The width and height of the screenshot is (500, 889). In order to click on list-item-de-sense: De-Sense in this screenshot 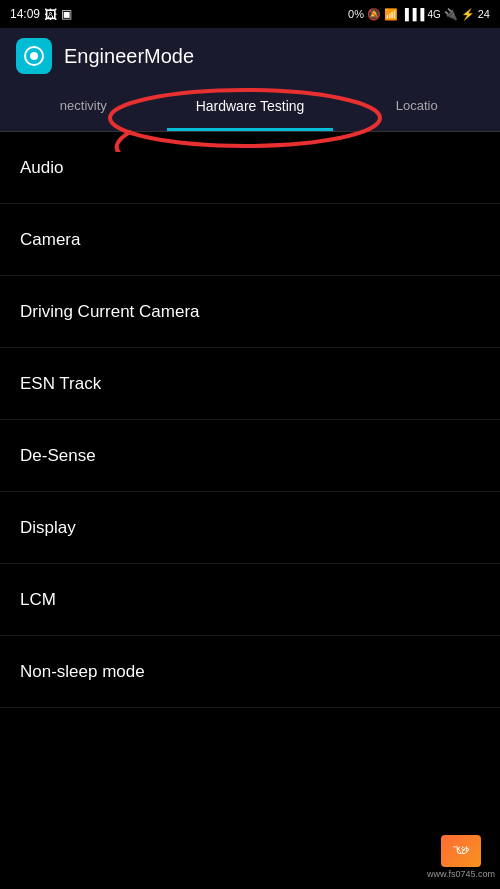, I will do `click(250, 456)`.